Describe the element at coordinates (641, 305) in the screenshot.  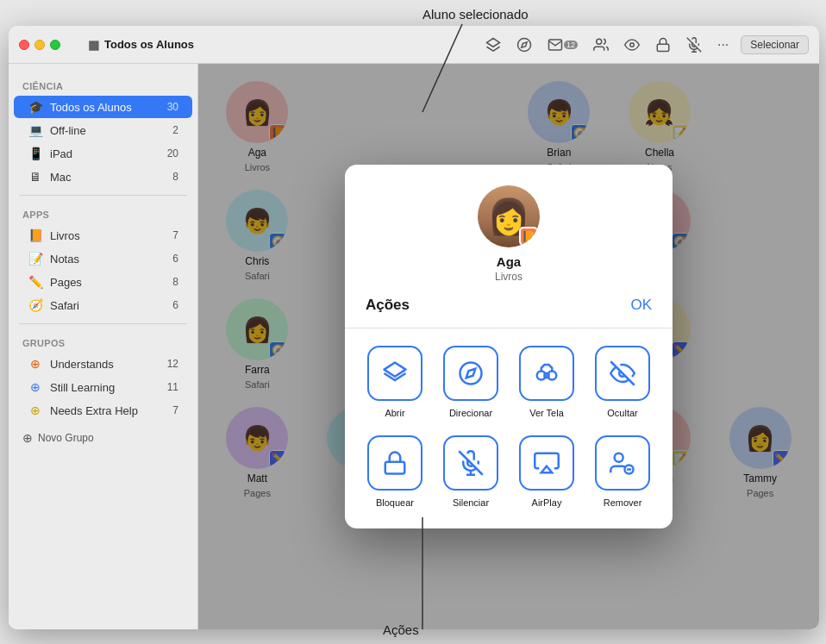
I see `modal-ok-button: OK` at that location.